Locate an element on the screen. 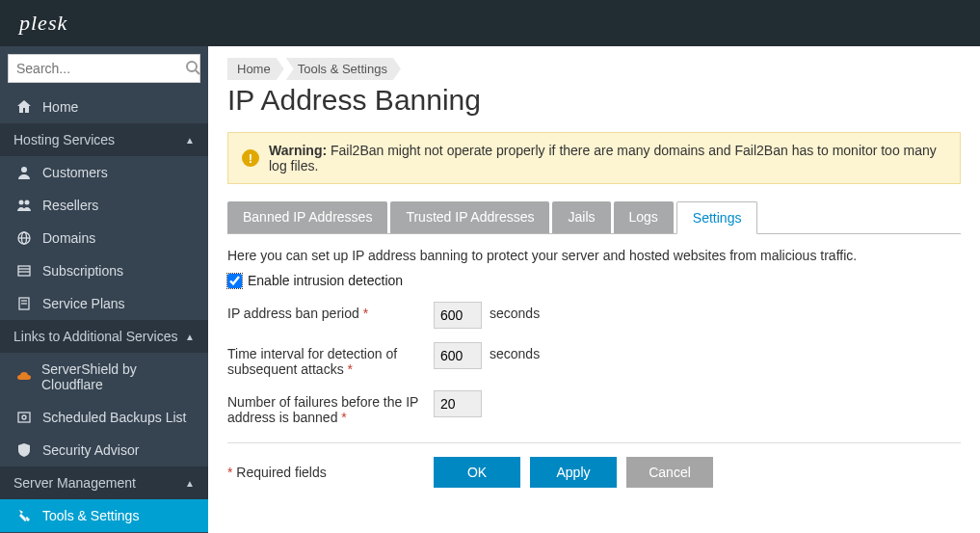 The image size is (980, 533). label-failures: Number of failures before the IP address… is located at coordinates (331, 408).